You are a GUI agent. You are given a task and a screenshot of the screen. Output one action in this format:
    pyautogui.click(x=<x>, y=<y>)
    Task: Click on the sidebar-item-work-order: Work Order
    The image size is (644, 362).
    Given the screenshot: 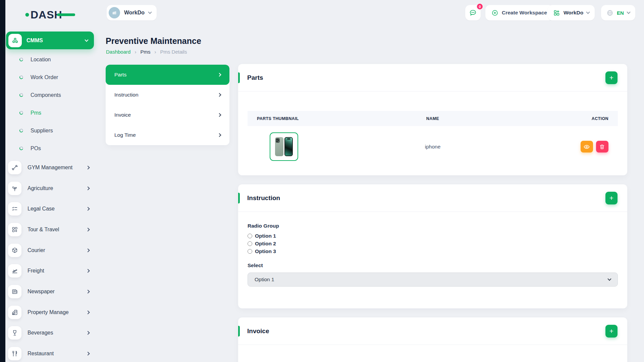 What is the action you would take?
    pyautogui.click(x=52, y=77)
    